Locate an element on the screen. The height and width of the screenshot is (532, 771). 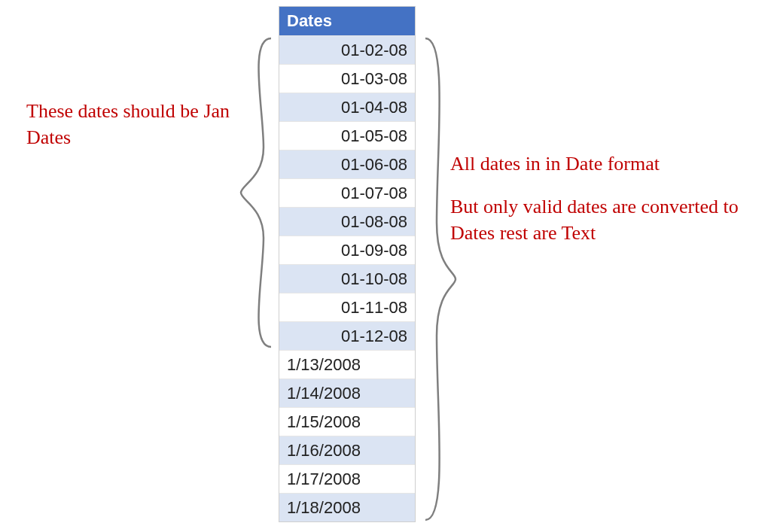
table-row: 01-02-08 is located at coordinates (347, 50).